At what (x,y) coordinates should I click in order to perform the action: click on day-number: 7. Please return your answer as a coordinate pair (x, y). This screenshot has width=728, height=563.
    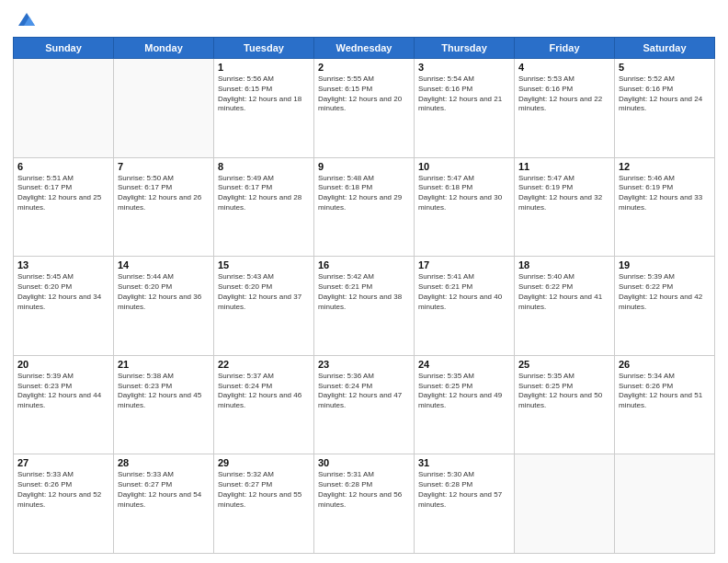
    Looking at the image, I should click on (164, 167).